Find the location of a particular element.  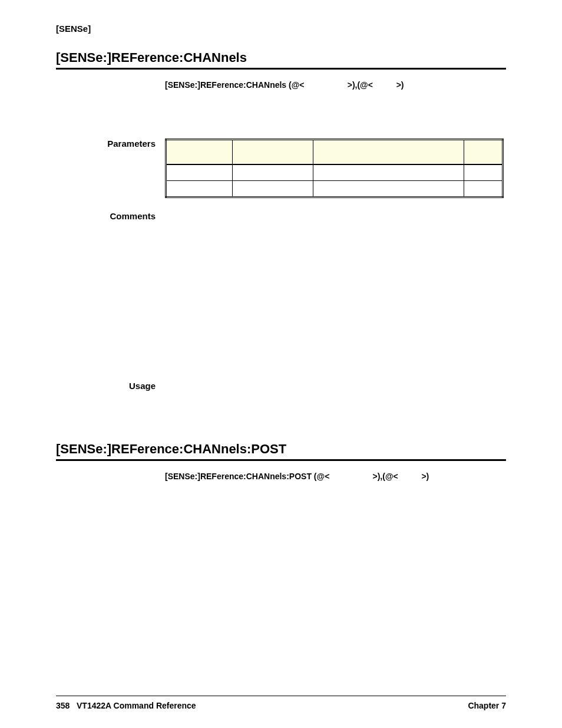

syntax2-bold: [SENSe:]REFerence:CHANnels:POST (@< is located at coordinates (247, 476).